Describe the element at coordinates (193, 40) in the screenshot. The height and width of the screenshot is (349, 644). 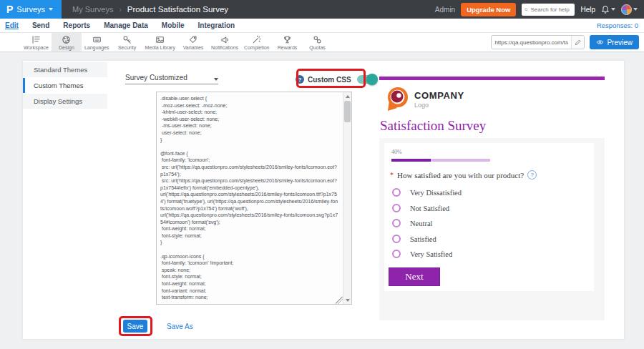
I see `variables-icon` at that location.